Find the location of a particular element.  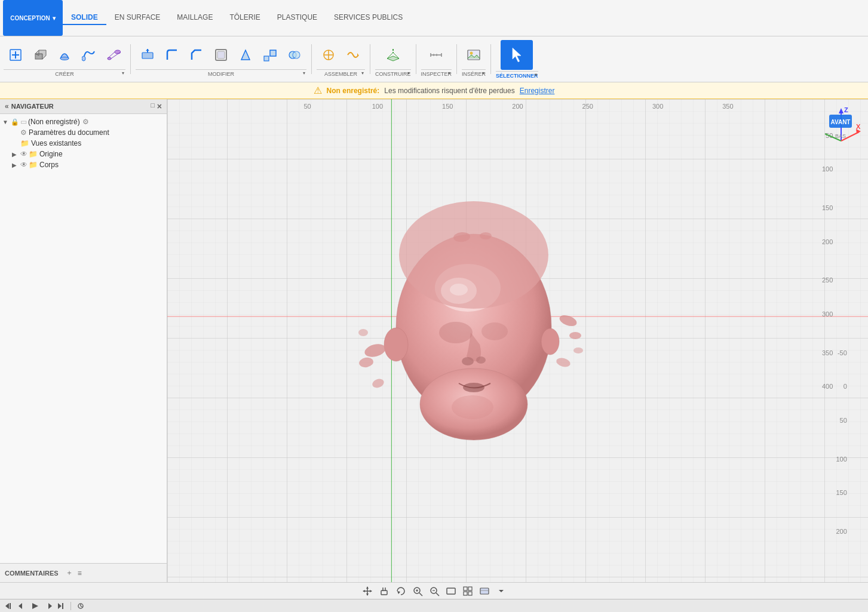

playback-start is located at coordinates (9, 606).